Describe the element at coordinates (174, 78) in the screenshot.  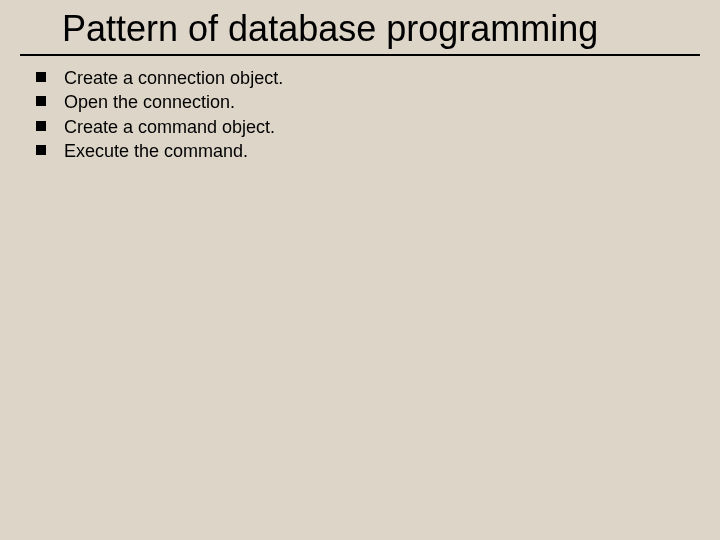
I see `bullet-text: Create a connection object.` at that location.